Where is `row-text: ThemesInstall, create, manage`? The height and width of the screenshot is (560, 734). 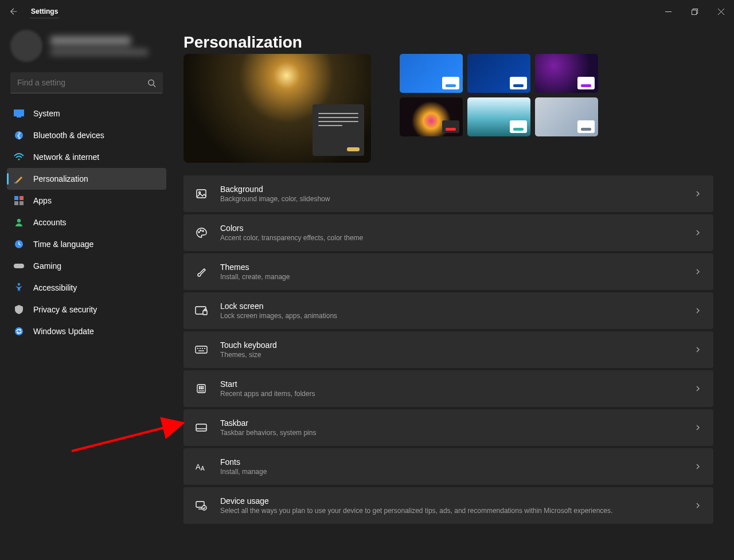
row-text: ThemesInstall, create, manage is located at coordinates (457, 272).